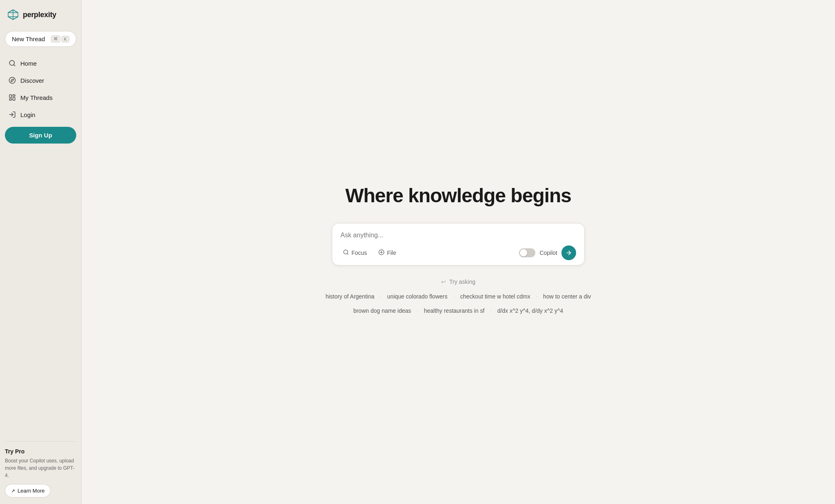 The image size is (835, 504). Describe the element at coordinates (41, 135) in the screenshot. I see `sign-up-button: Sign Up` at that location.